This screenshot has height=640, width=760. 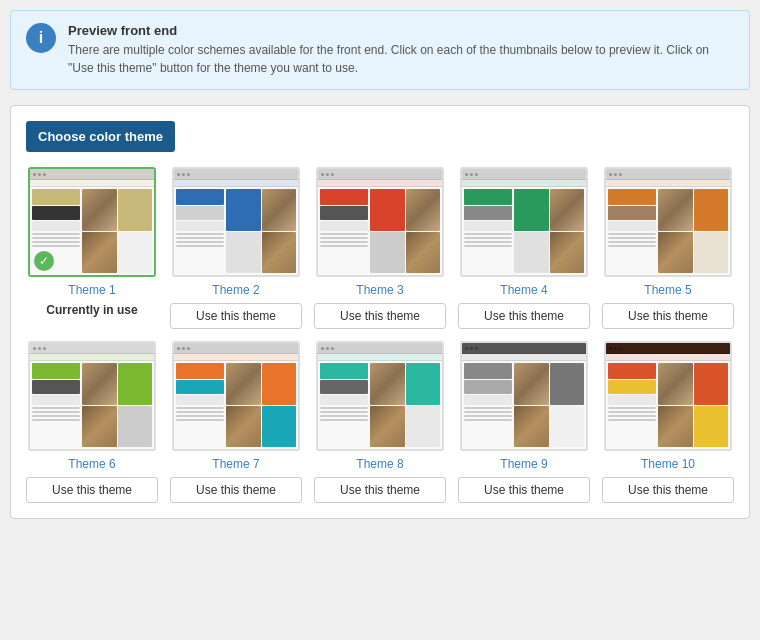 I want to click on use-theme-button-9: Use this theme, so click(x=524, y=490).